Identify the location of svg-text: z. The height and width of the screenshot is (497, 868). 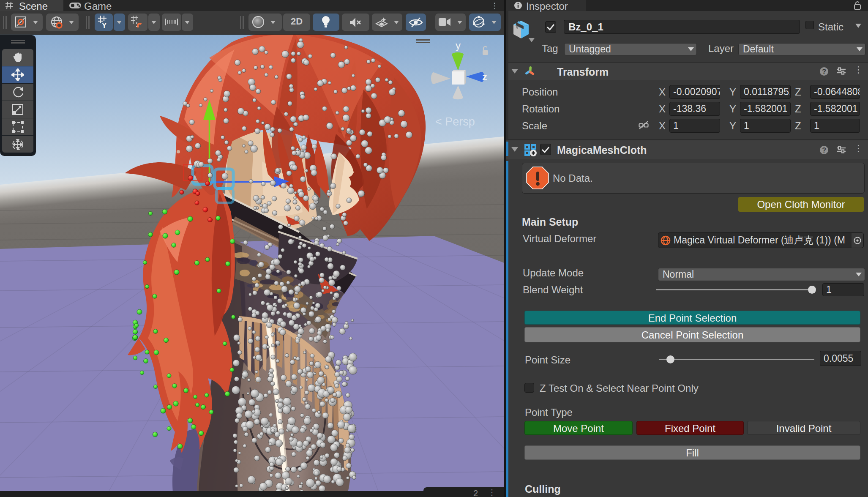
(485, 77).